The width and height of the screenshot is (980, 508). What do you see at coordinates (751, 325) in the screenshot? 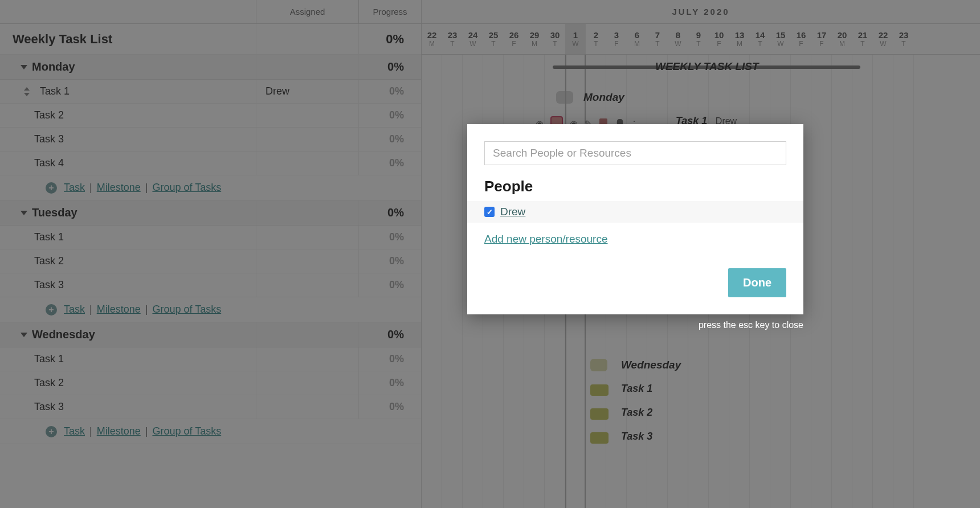
I see `esc-hint: press the esc key to close` at bounding box center [751, 325].